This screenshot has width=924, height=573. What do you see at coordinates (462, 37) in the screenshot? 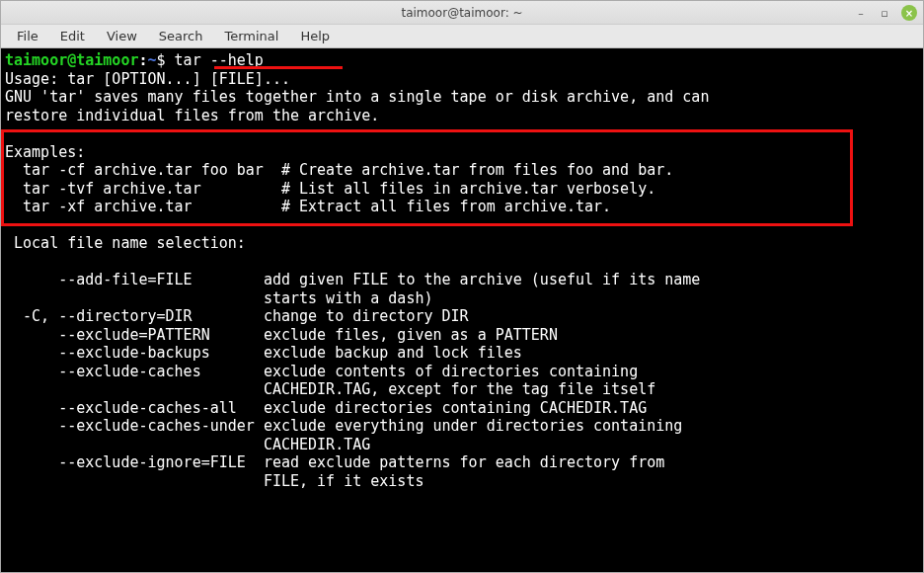
I see `menubar: File Edit View Search Terminal Help` at bounding box center [462, 37].